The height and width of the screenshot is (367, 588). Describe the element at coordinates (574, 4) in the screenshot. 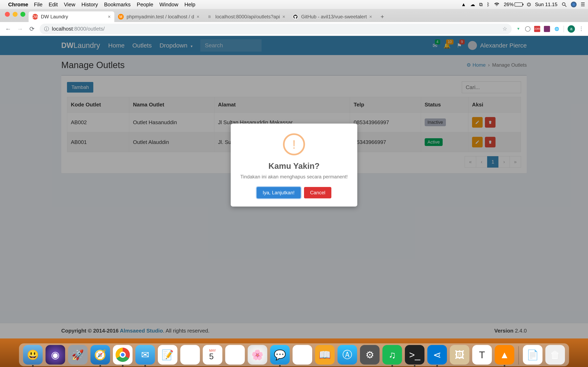

I see `siri-icon` at that location.